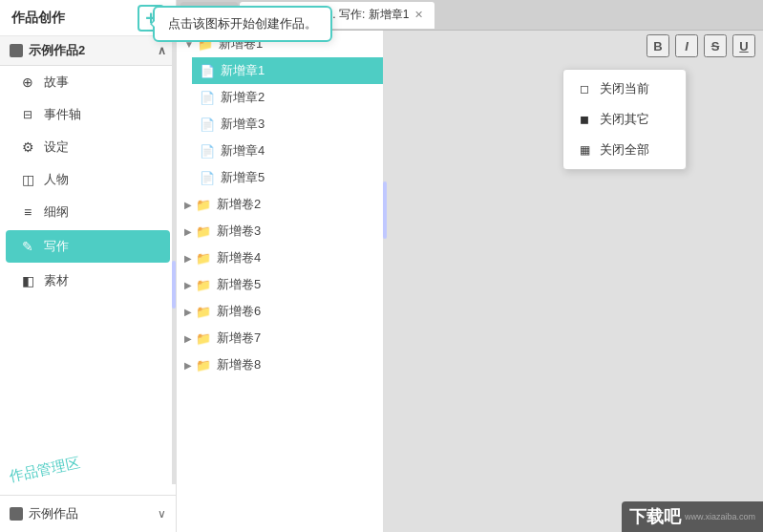 Image resolution: width=763 pixels, height=532 pixels. I want to click on timeline-icon: ⊟, so click(28, 115).